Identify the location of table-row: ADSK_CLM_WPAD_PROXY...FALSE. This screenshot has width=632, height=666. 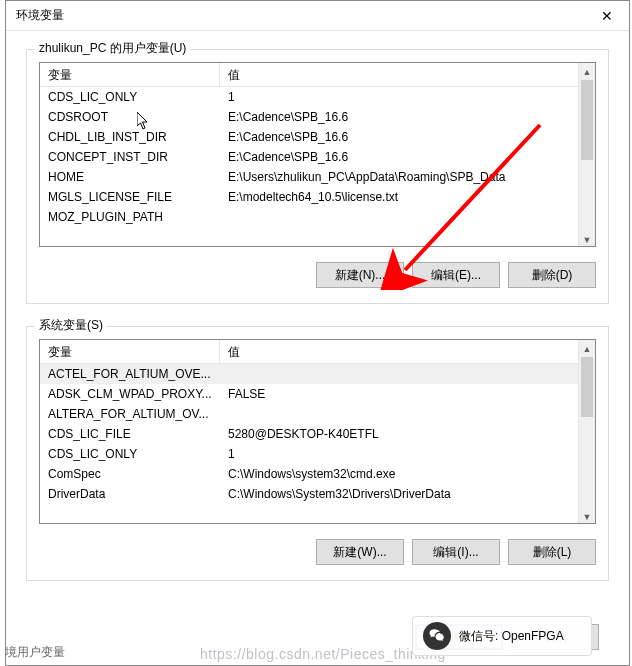
(309, 394).